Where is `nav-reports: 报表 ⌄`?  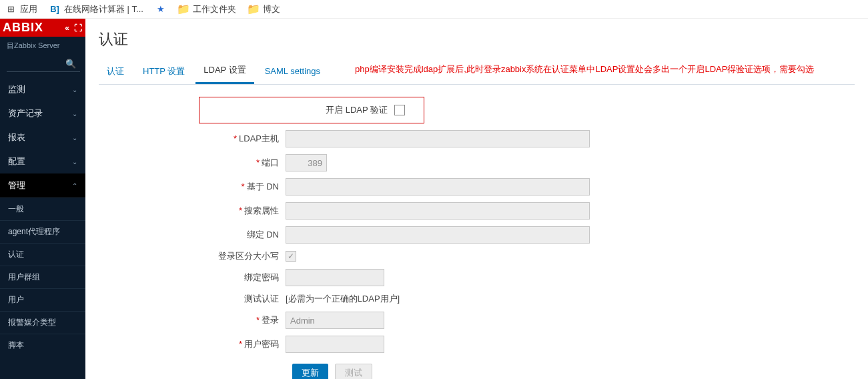
nav-reports: 报表 ⌄ is located at coordinates (43, 137).